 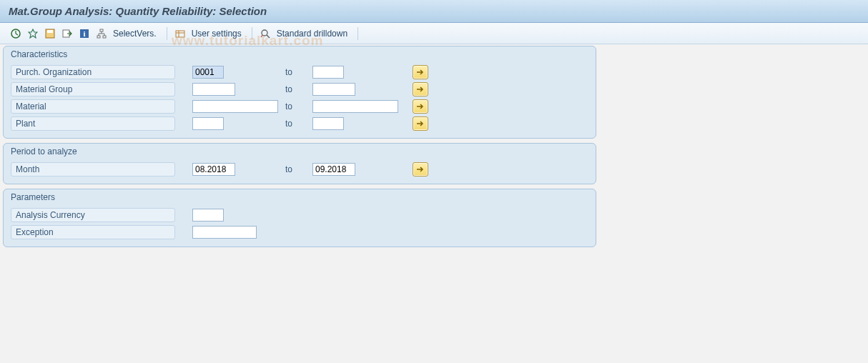 I want to click on svg-text: i, so click(x=84, y=34).